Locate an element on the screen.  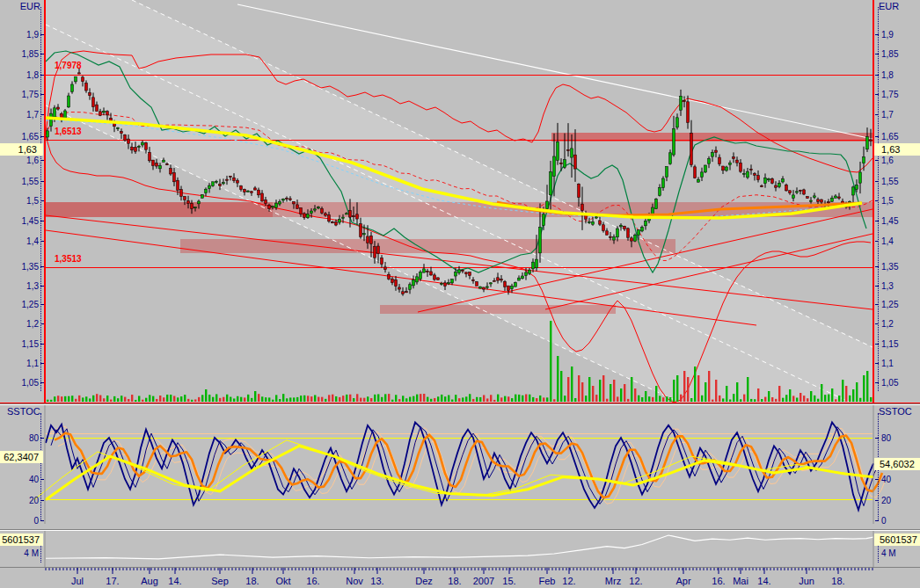
price-axis-gutter-left: 1,91,851,81,751,71,651,61,551,51,451,41,… is located at coordinates (22, 294).